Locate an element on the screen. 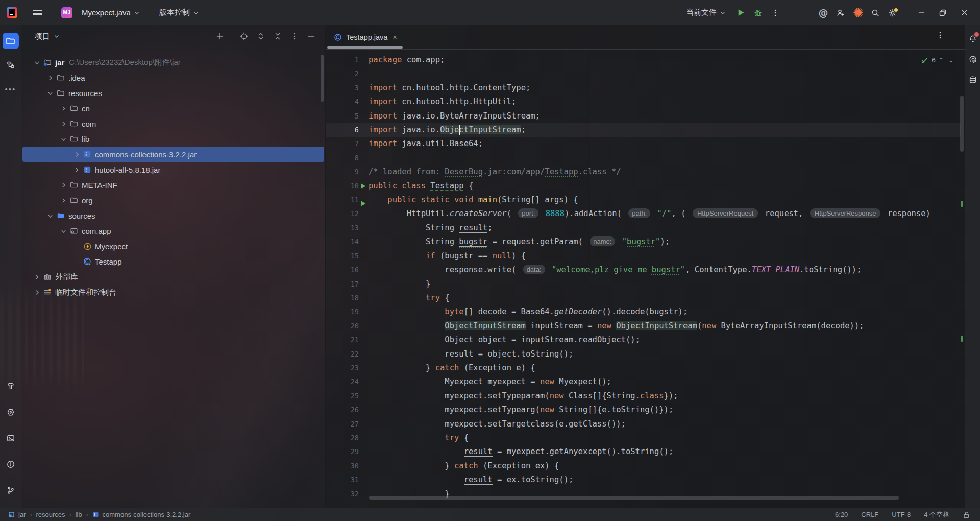 The width and height of the screenshot is (980, 521). close-button is located at coordinates (964, 13).